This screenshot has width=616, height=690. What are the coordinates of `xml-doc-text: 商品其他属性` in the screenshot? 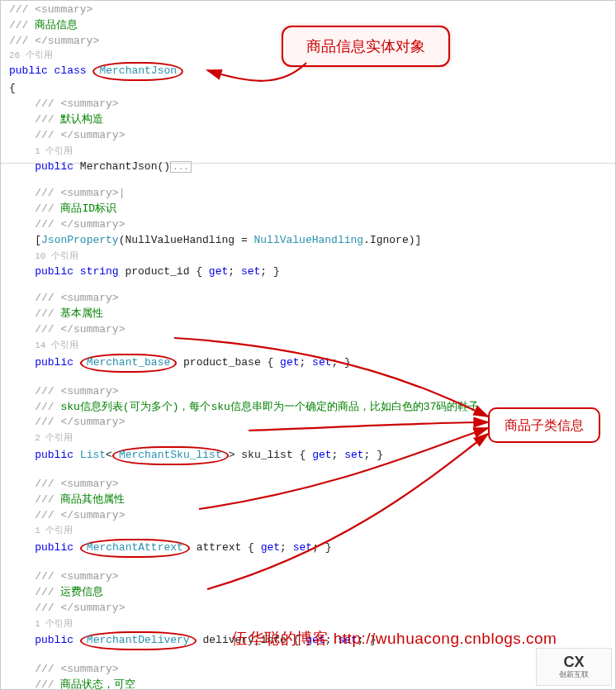 It's located at (92, 499).